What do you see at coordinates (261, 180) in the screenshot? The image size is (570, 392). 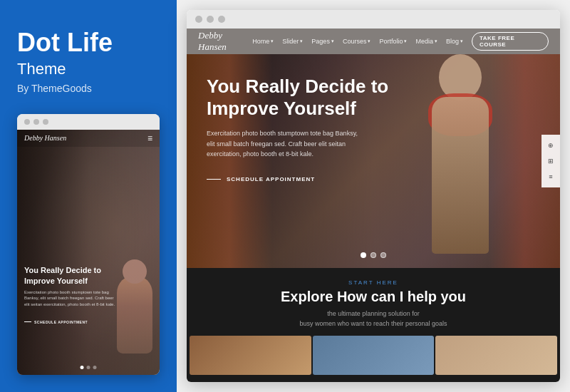 I see `main-hero-cta-button: SCHEDULE APPOINTMENT` at bounding box center [261, 180].